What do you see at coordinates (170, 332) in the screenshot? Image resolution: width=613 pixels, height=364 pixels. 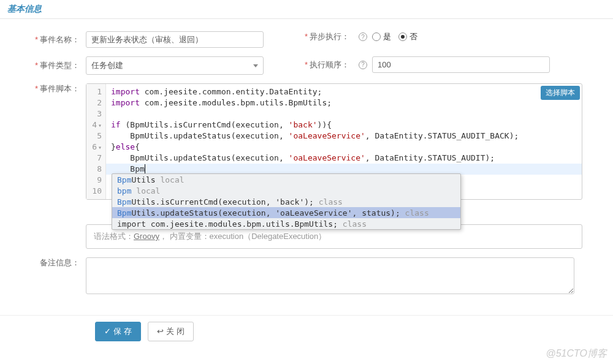 I see `close-button: 关 闭` at bounding box center [170, 332].